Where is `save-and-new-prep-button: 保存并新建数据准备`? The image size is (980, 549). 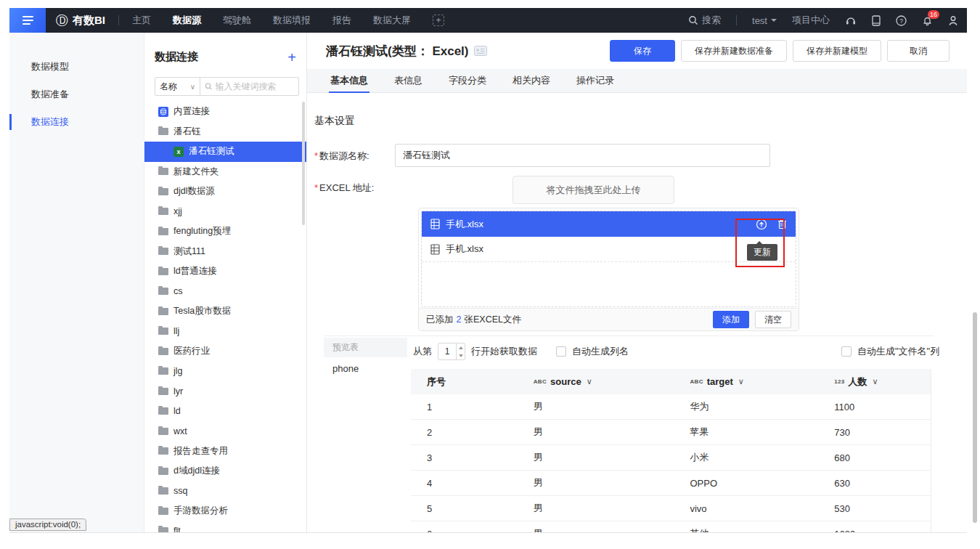 save-and-new-prep-button: 保存并新建数据准备 is located at coordinates (734, 51).